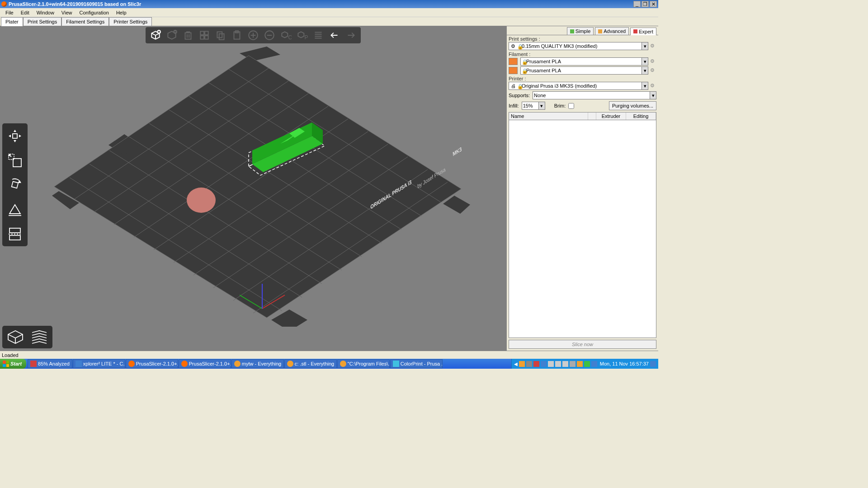 This screenshot has width=868, height=488. What do you see at coordinates (571, 106) in the screenshot?
I see `brim-checkbox` at bounding box center [571, 106].